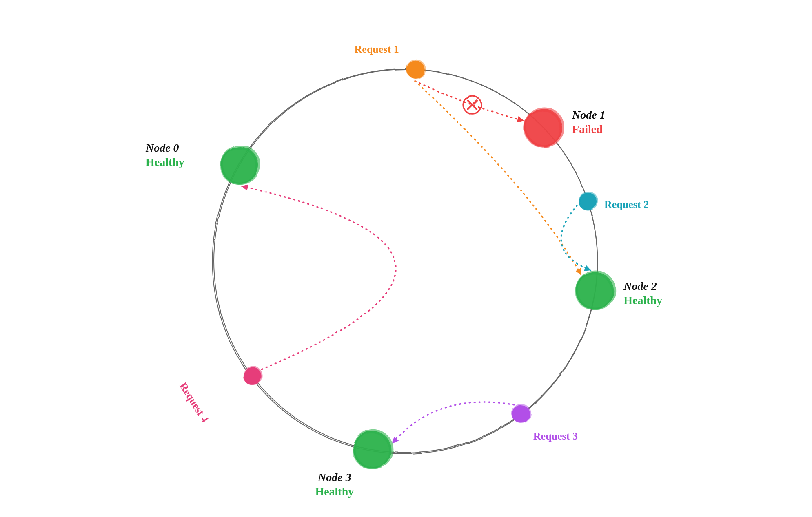 Image resolution: width=812 pixels, height=517 pixels. What do you see at coordinates (165, 148) in the screenshot?
I see `node-name: Node 0` at bounding box center [165, 148].